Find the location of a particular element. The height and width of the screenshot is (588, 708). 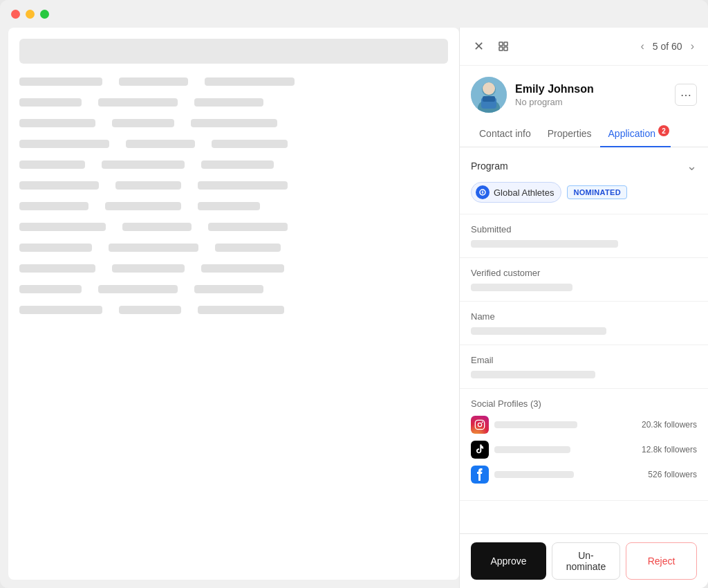

section-chevron-icon: ⌄ is located at coordinates (691, 166).